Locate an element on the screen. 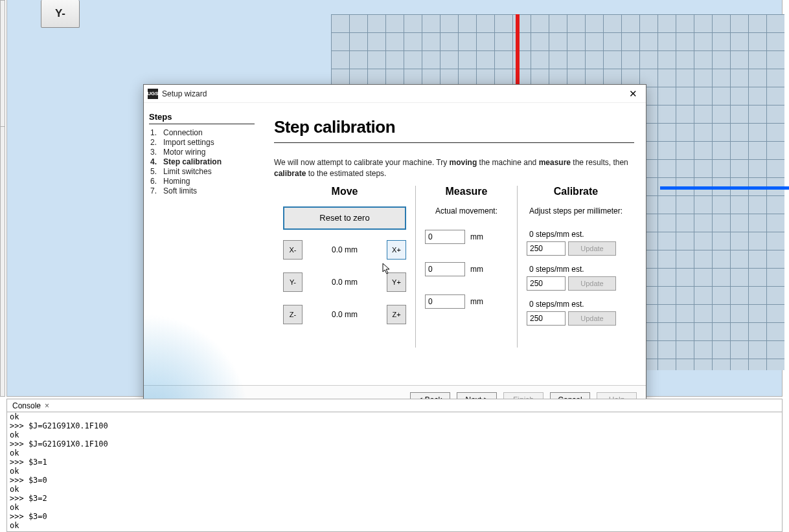  desc-bold: calibrate is located at coordinates (290, 173).